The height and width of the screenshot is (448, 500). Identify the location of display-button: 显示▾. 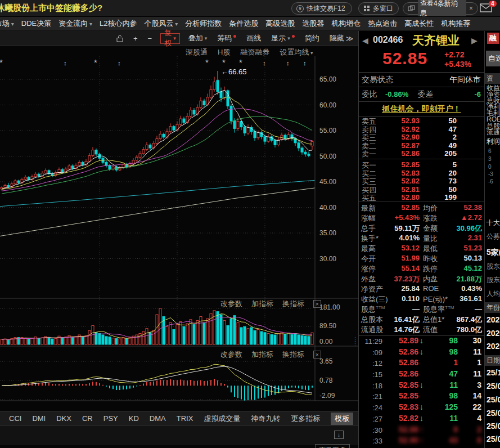
(283, 38).